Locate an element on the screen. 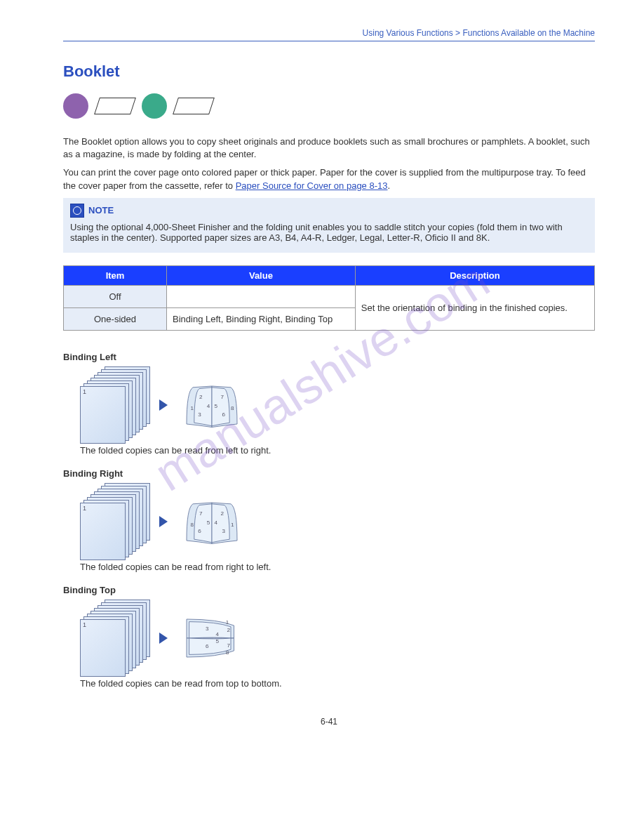 This screenshot has width=644, height=834. note-body: Using the optional 4,000-Sheet Finisher … is located at coordinates (329, 232).